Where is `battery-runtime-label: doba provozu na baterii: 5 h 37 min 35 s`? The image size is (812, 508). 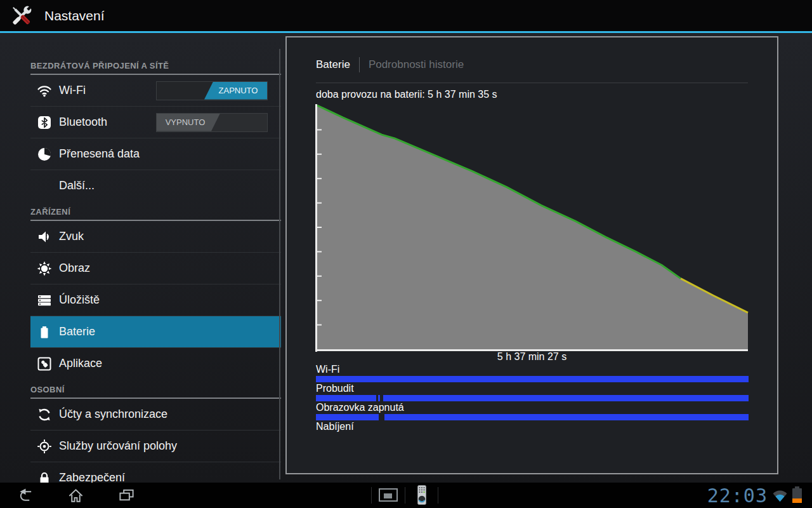
battery-runtime-label: doba provozu na baterii: 5 h 37 min 35 s is located at coordinates (407, 95).